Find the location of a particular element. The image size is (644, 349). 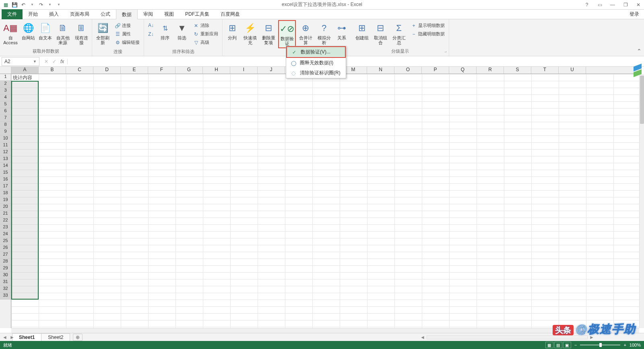

sheet-prev-icon: ◄ is located at coordinates (5, 337).